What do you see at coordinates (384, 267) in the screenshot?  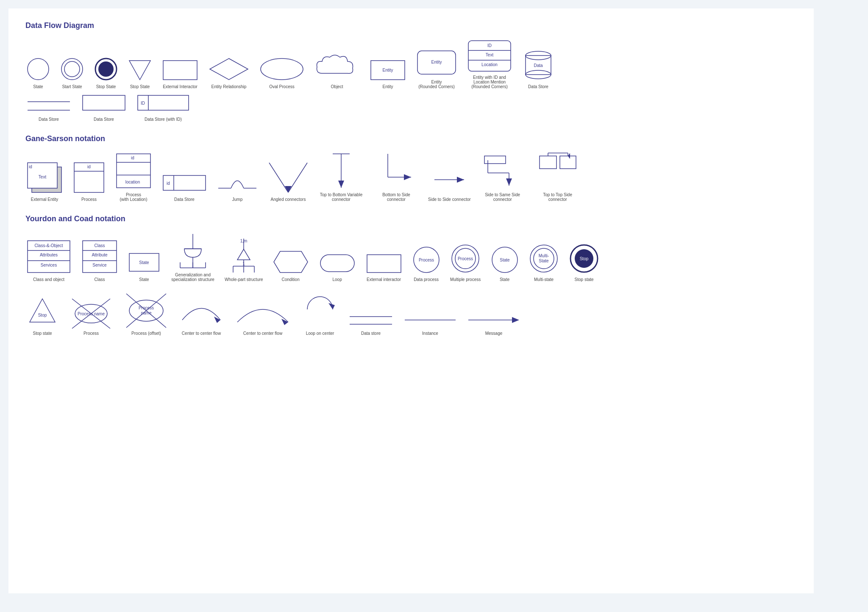 I see `yc-external-interactor: External interactor` at bounding box center [384, 267].